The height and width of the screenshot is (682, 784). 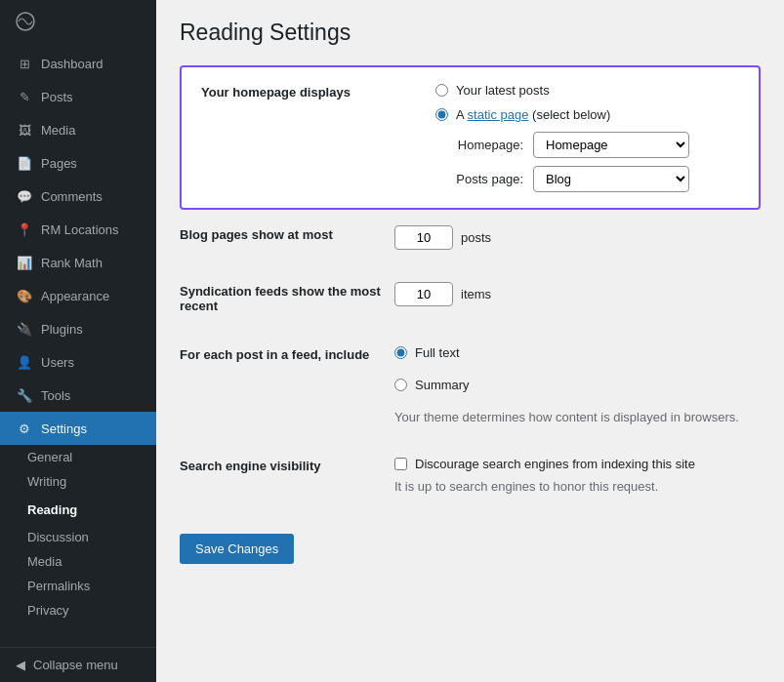 What do you see at coordinates (471, 385) in the screenshot?
I see `feed-include-row: For each post in a feed, include Full te…` at bounding box center [471, 385].